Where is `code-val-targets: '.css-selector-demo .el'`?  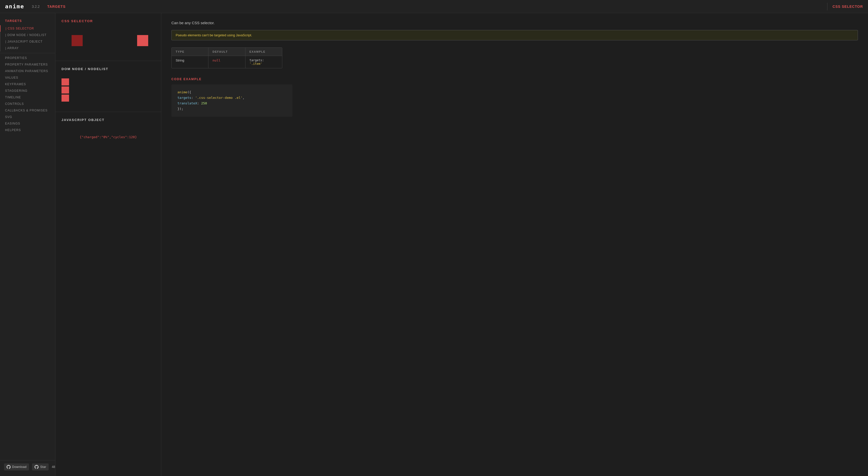 code-val-targets: '.css-selector-demo .el' is located at coordinates (219, 98).